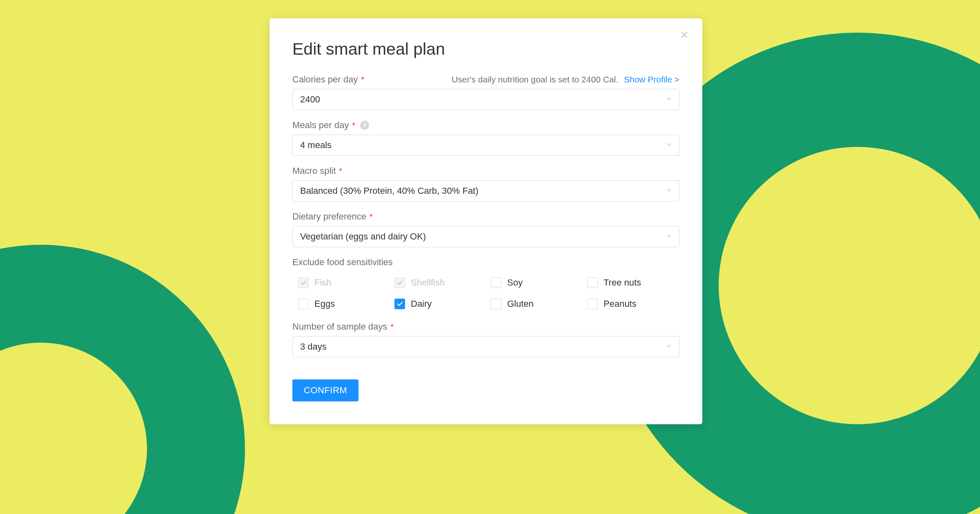 This screenshot has width=980, height=514. I want to click on show-profile-link: Show Profile >, so click(652, 80).